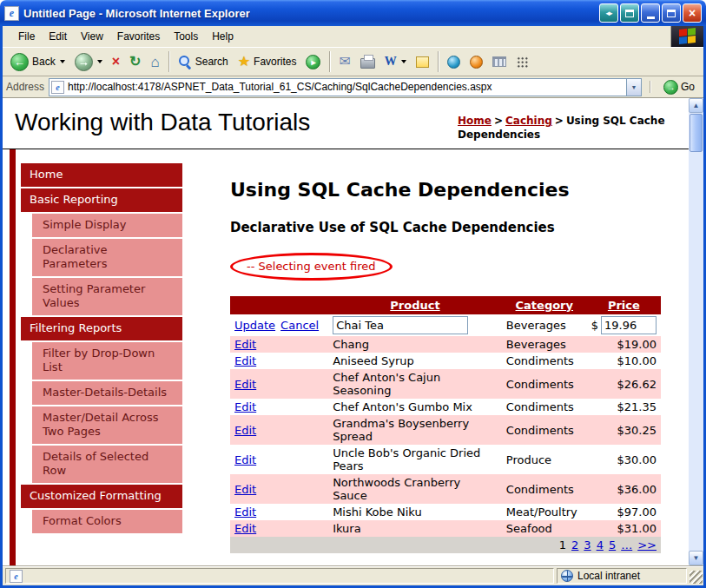 This screenshot has width=706, height=588. What do you see at coordinates (108, 521) in the screenshot?
I see `sidebar-item-format-colors: Format Colors` at bounding box center [108, 521].